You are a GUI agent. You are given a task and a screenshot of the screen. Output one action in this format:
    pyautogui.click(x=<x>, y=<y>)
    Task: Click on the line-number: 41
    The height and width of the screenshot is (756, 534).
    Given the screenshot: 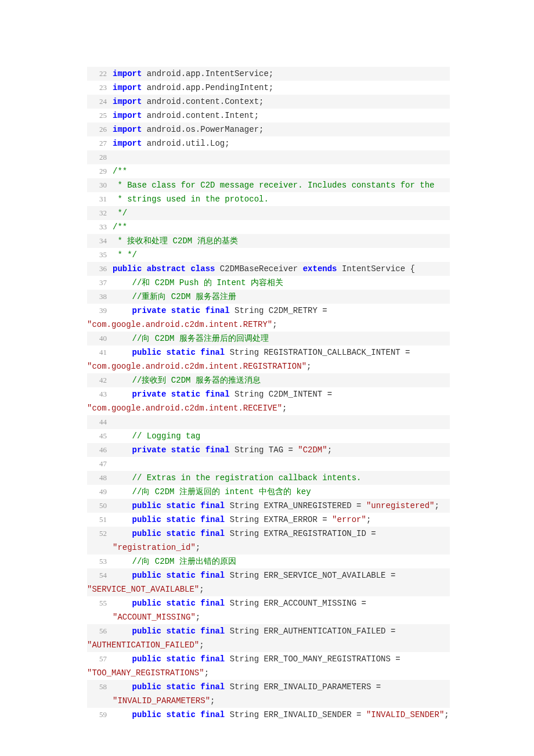 What is the action you would take?
    pyautogui.click(x=97, y=352)
    